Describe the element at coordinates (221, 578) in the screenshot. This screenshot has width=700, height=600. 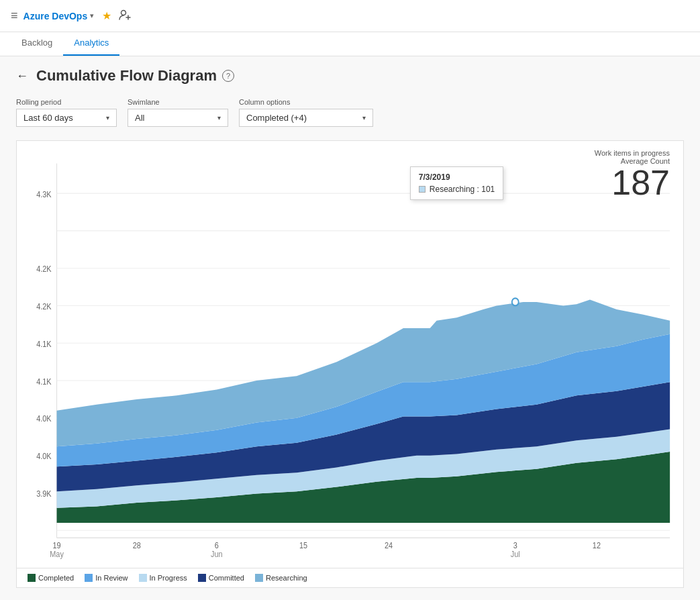
I see `legend-committed: Committed` at that location.